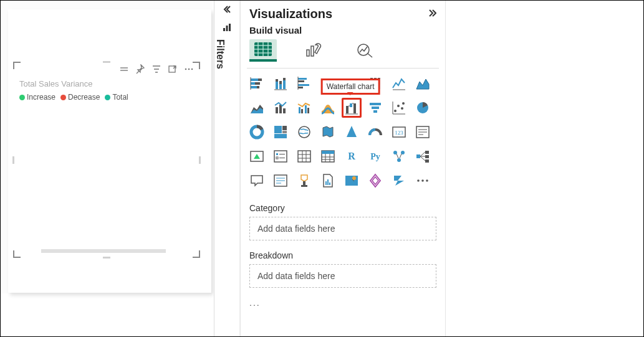 The width and height of the screenshot is (644, 337). I want to click on filled-map-icon, so click(328, 132).